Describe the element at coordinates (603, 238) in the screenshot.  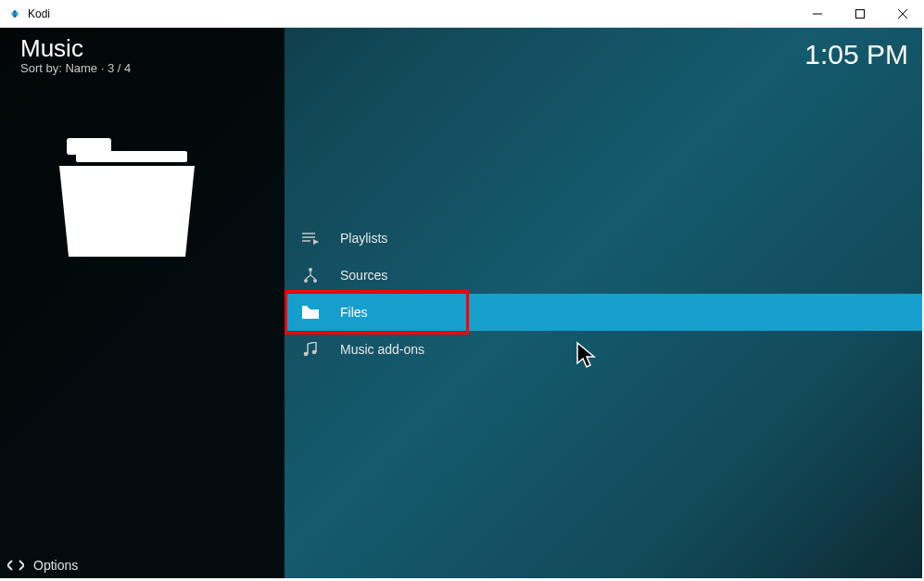
I see `menu-item-playlists: Playlists` at that location.